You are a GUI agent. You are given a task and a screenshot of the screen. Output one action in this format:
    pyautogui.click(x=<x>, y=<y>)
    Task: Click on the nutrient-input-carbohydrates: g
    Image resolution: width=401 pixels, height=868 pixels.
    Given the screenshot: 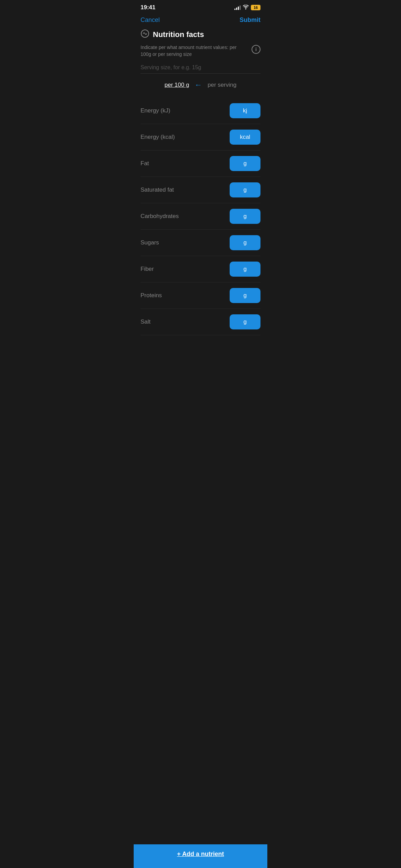 What is the action you would take?
    pyautogui.click(x=245, y=216)
    